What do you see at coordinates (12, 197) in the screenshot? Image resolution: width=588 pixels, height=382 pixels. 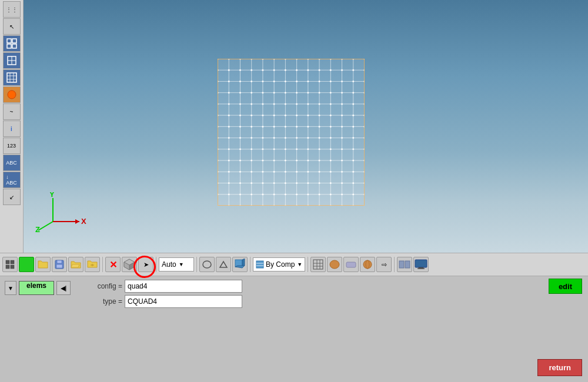 I see `arrow-down-left-icon: ↙` at bounding box center [12, 197].